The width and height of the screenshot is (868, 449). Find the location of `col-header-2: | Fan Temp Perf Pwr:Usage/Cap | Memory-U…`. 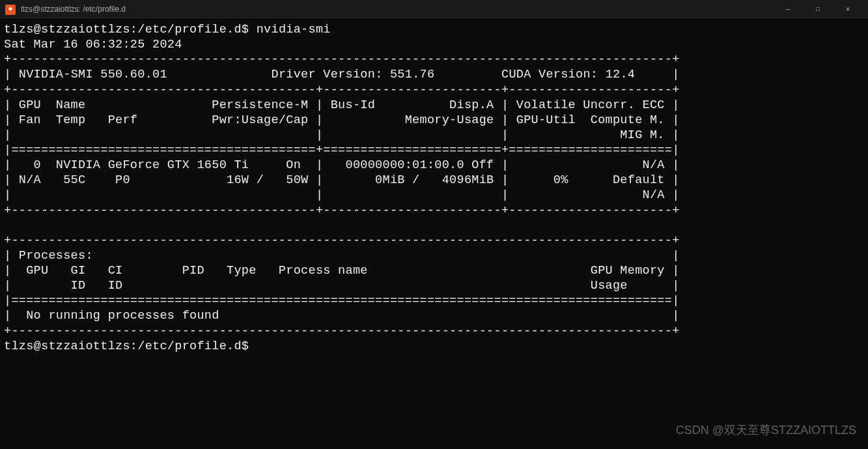

col-header-2: | Fan Temp Perf Pwr:Usage/Cap | Memory-U… is located at coordinates (342, 120).